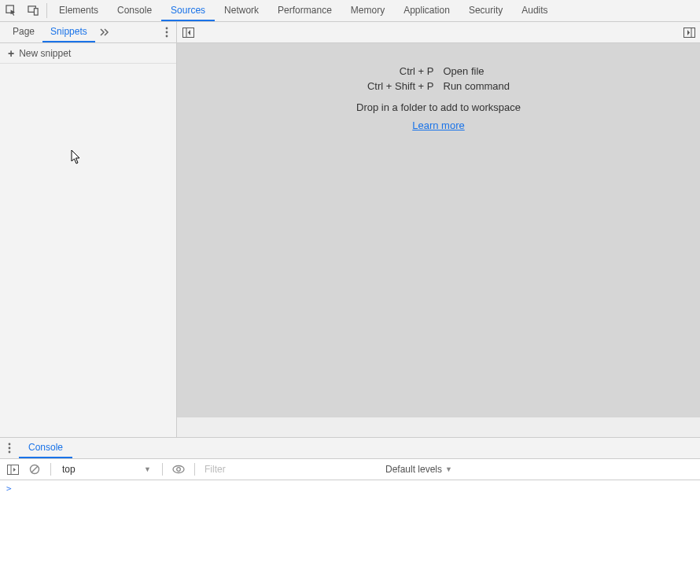 The image size is (700, 588). Describe the element at coordinates (414, 469) in the screenshot. I see `log-levels-label: Default levels` at that location.